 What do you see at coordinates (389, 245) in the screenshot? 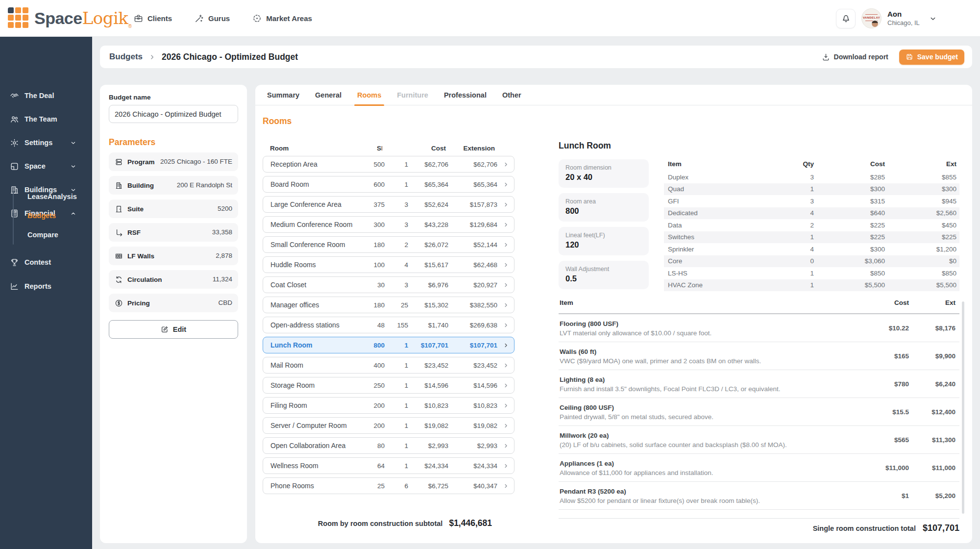
I see `room-row-small-conference-room: Small Conference Room1802$26,072$52,144` at bounding box center [389, 245].